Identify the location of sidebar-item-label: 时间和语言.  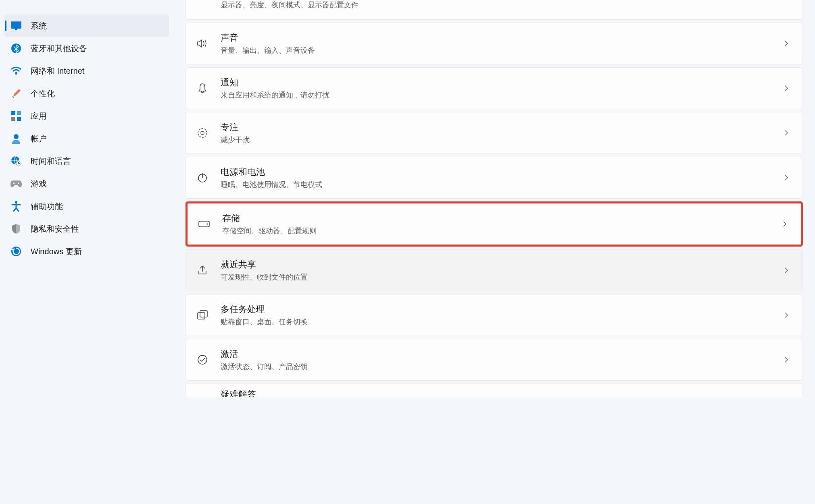
(51, 161).